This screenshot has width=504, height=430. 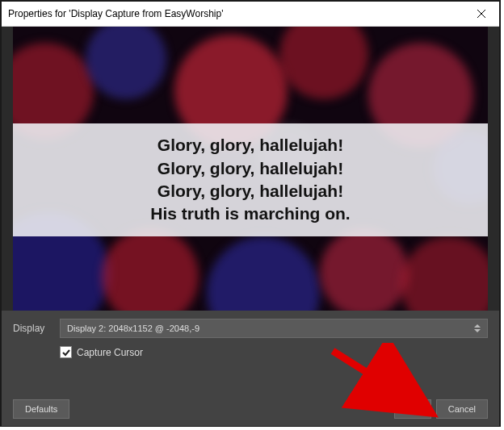 I want to click on preview-gutter-left, so click(x=7, y=169).